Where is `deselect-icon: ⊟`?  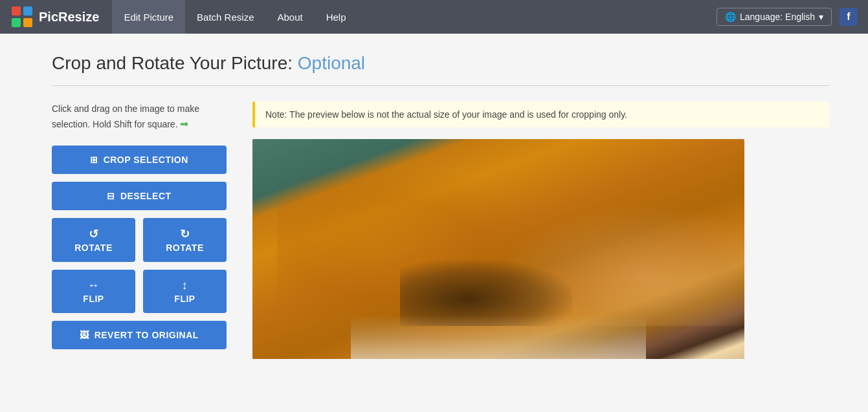 deselect-icon: ⊟ is located at coordinates (111, 196).